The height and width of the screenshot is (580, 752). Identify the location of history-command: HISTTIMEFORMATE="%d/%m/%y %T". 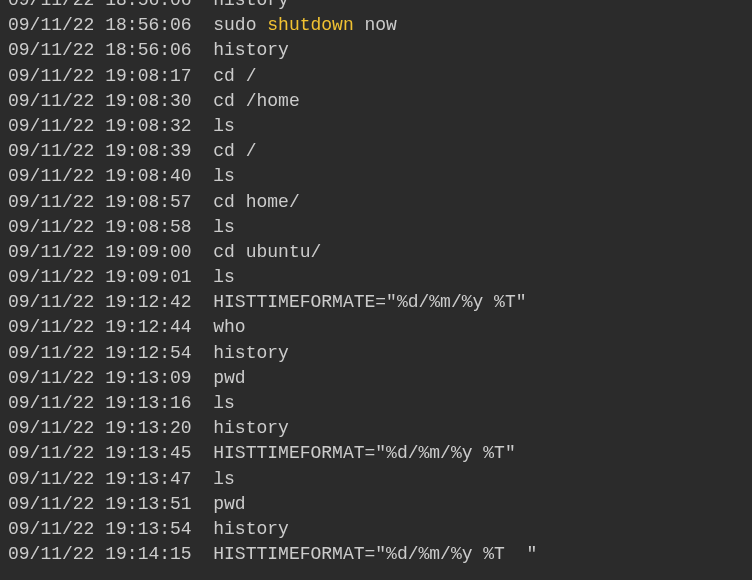
(370, 302).